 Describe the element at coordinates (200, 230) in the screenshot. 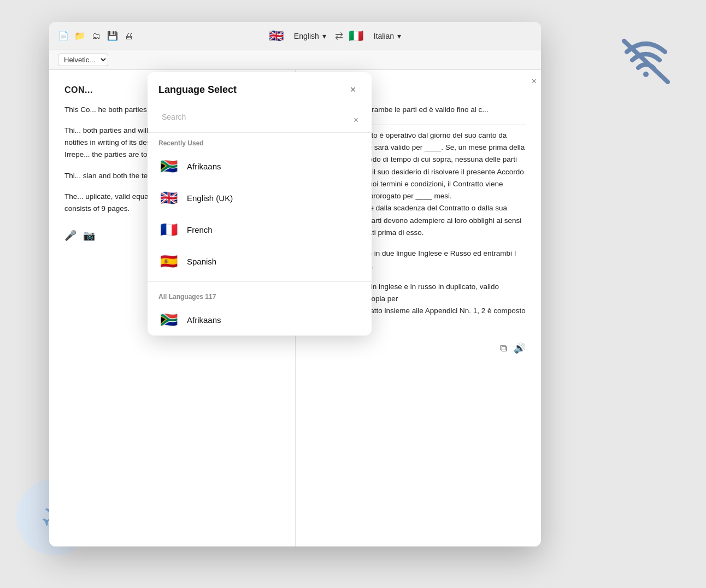

I see `french-label: French` at that location.